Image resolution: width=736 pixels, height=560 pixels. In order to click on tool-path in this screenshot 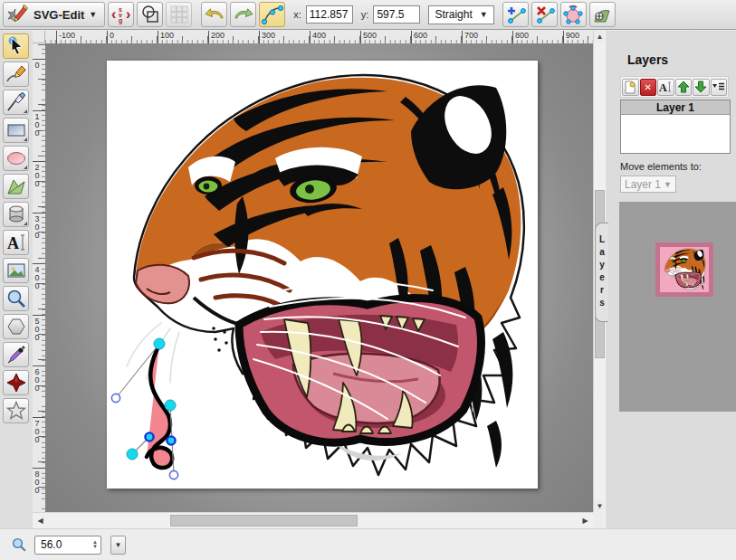, I will do `click(16, 186)`.